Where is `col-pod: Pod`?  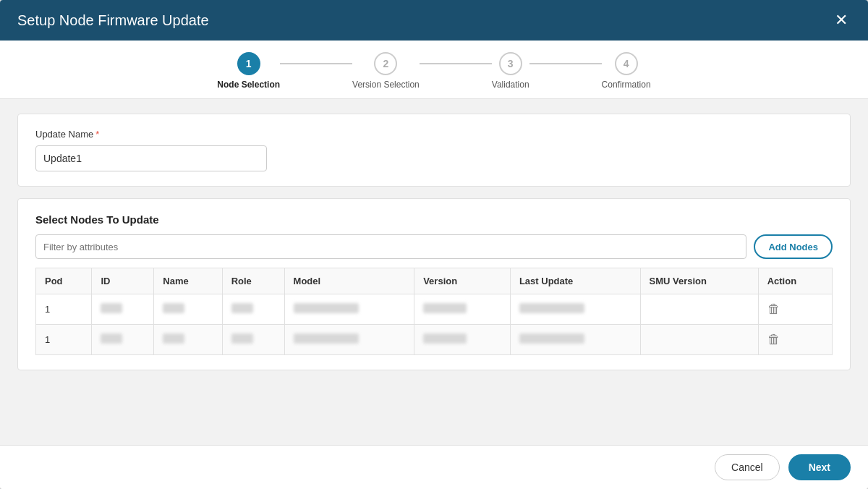 col-pod: Pod is located at coordinates (64, 281).